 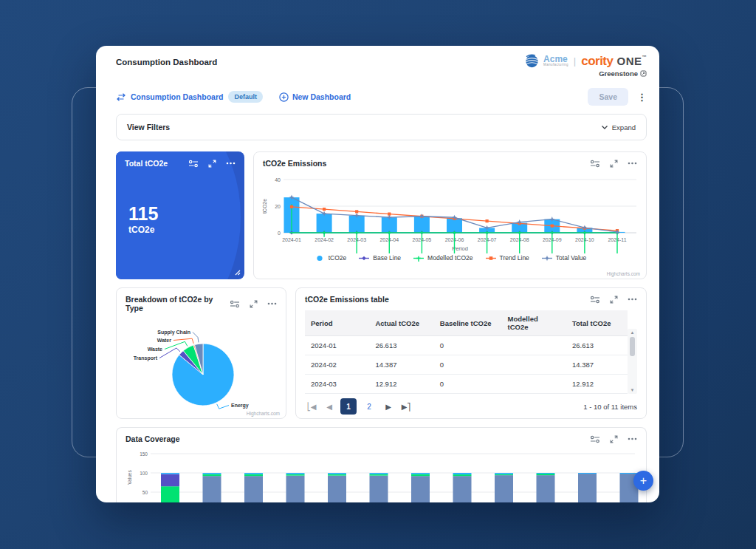 What do you see at coordinates (467, 352) in the screenshot?
I see `emissions-table: PeriodActual tCO2eBaseline tCO2eModelled…` at bounding box center [467, 352].